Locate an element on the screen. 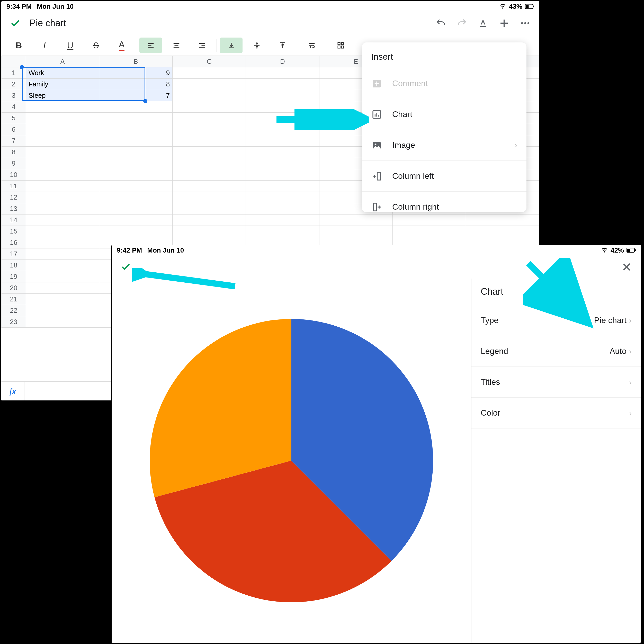 This screenshot has height=644, width=644. col-header: D is located at coordinates (283, 62).